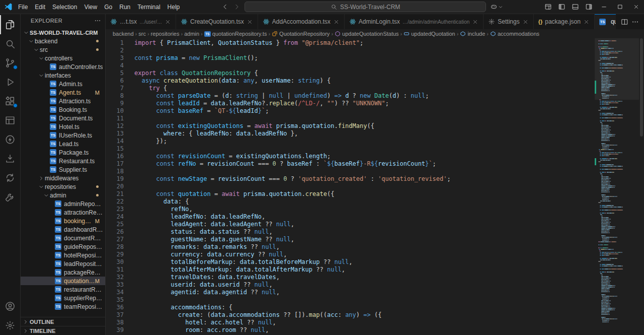 This screenshot has width=644, height=335. Describe the element at coordinates (350, 74) in the screenshot. I see `code-line: 5export class QuotationRepository {` at that location.